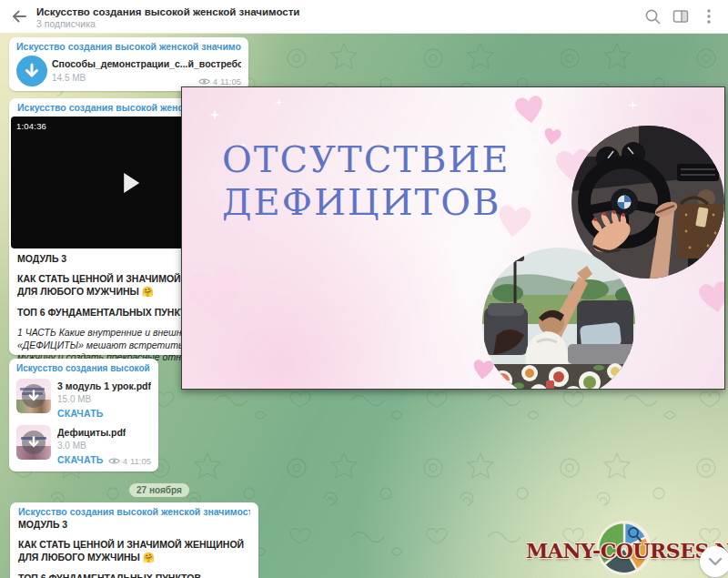 The width and height of the screenshot is (728, 578). I want to click on chat-subscribers: 3 подписчика, so click(339, 24).